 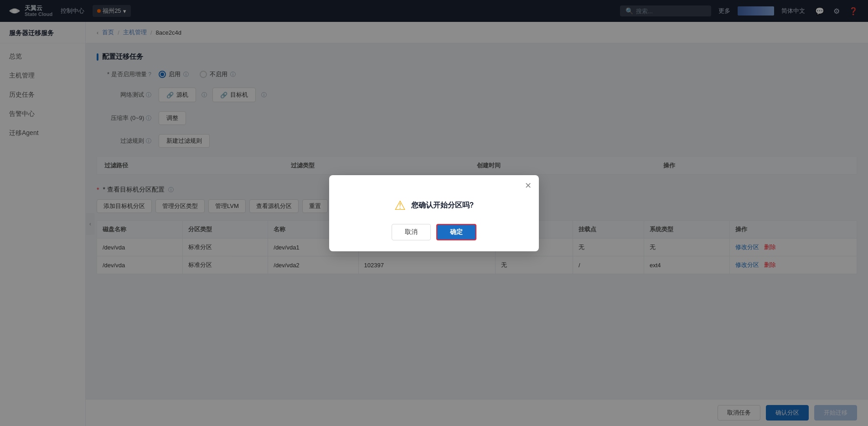 What do you see at coordinates (400, 205) in the screenshot?
I see `warning-icon: ⚠` at bounding box center [400, 205].